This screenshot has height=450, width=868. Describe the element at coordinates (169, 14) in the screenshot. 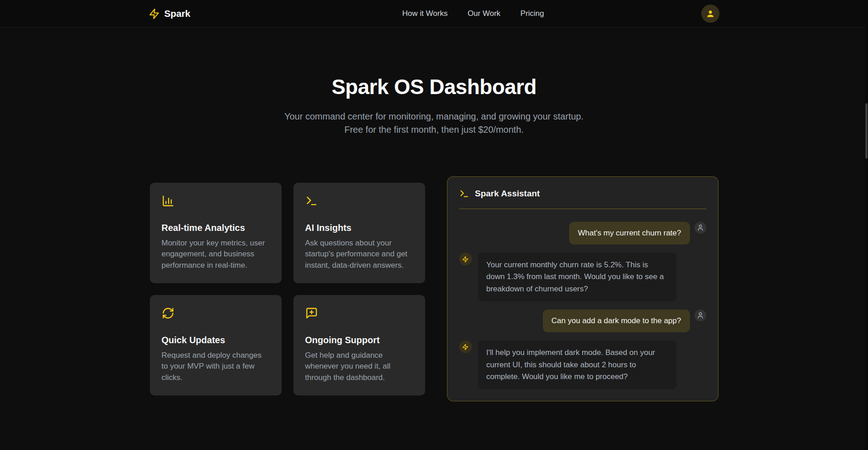

I see `brand-logo: Spark` at that location.